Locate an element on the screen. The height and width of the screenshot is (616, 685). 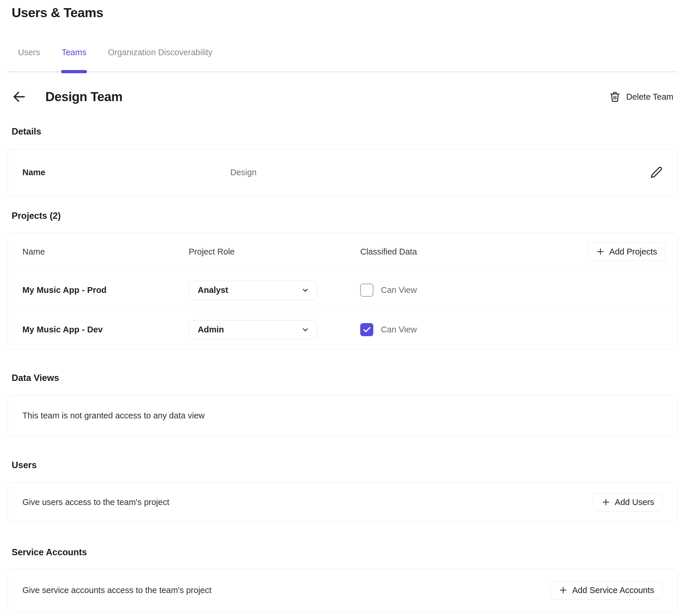
team-header: Design Team Delete Team is located at coordinates (343, 97).